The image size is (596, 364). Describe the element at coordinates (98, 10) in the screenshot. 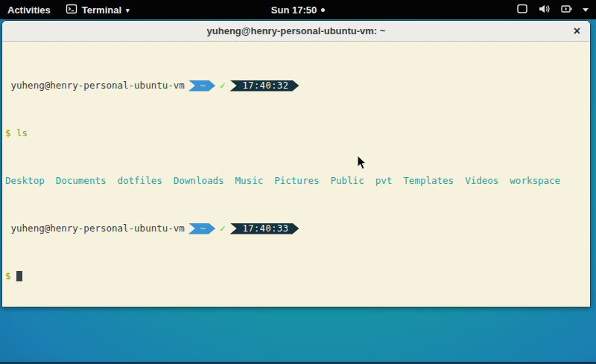

I see `app-menu-terminal: Terminal ▾` at that location.